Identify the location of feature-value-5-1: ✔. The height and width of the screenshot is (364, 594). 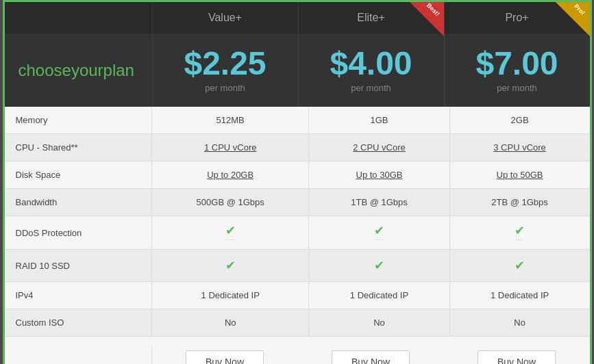
(380, 265).